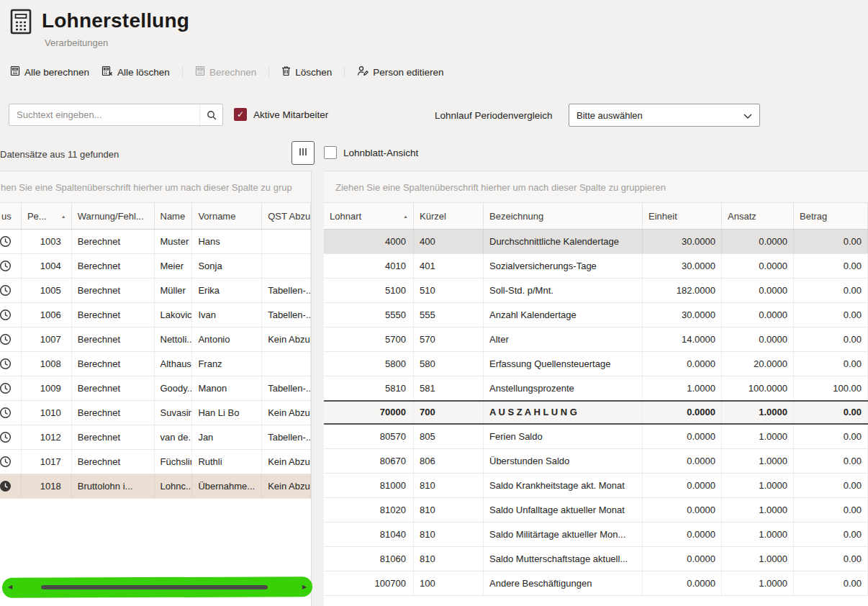 This screenshot has width=868, height=606. Describe the element at coordinates (211, 115) in the screenshot. I see `search-icon` at that location.